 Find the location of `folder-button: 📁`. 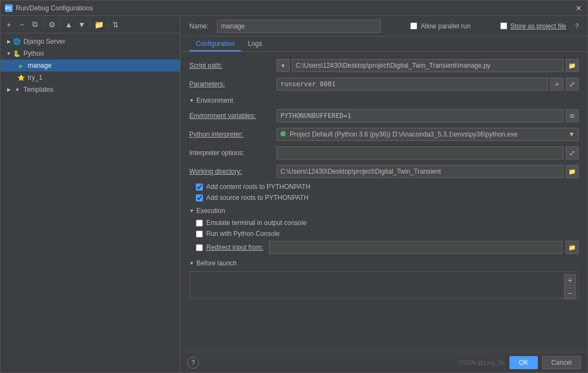

folder-button: 📁 is located at coordinates (99, 25).